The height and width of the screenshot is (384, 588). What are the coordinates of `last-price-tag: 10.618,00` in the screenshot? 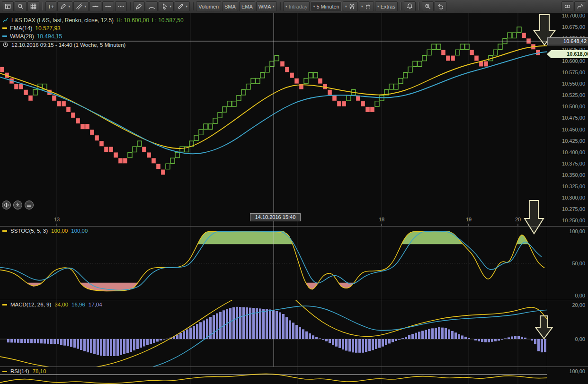 It's located at (567, 54).